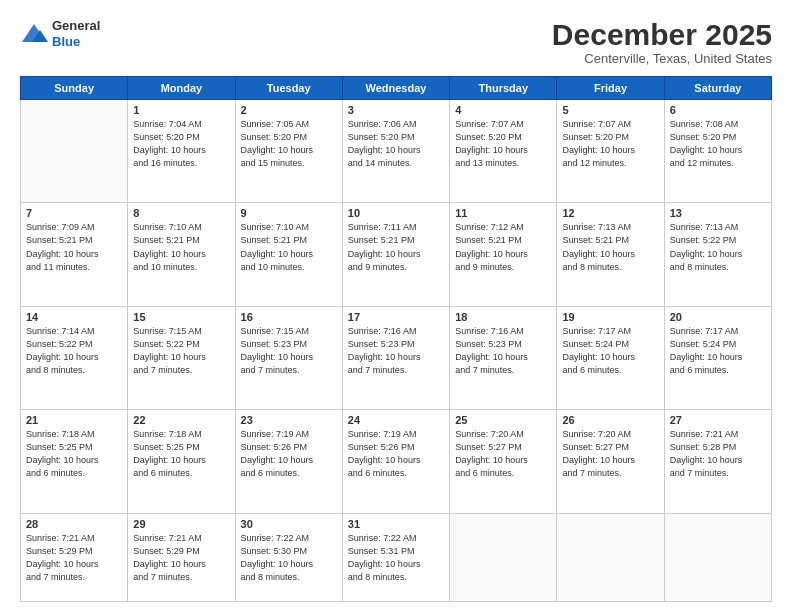  I want to click on day-info: Sunrise: 7:22 AM Sunset: 5:30 PM Dayligh…, so click(289, 558).